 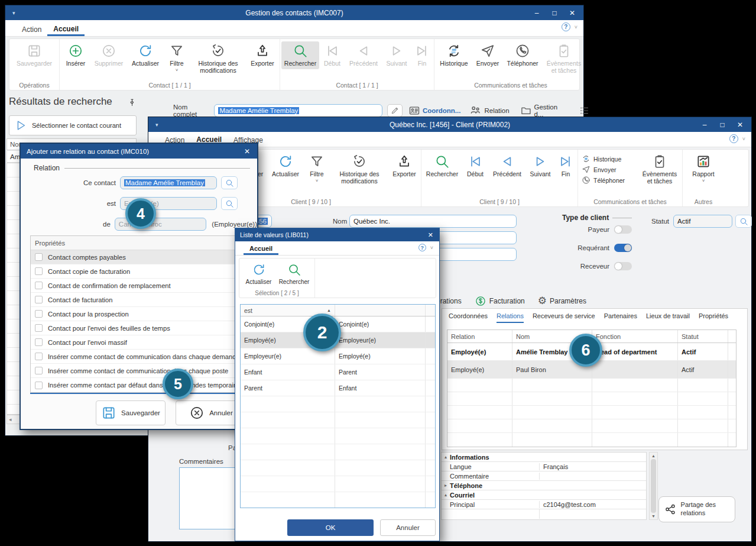 What do you see at coordinates (140, 343) in the screenshot?
I see `list-item: Contact pour l'envoi massif` at bounding box center [140, 343].